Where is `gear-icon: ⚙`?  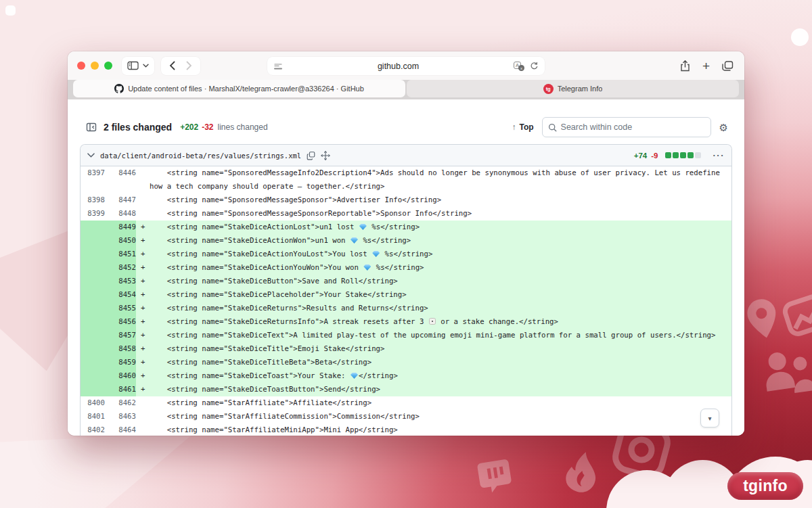 gear-icon: ⚙ is located at coordinates (724, 127).